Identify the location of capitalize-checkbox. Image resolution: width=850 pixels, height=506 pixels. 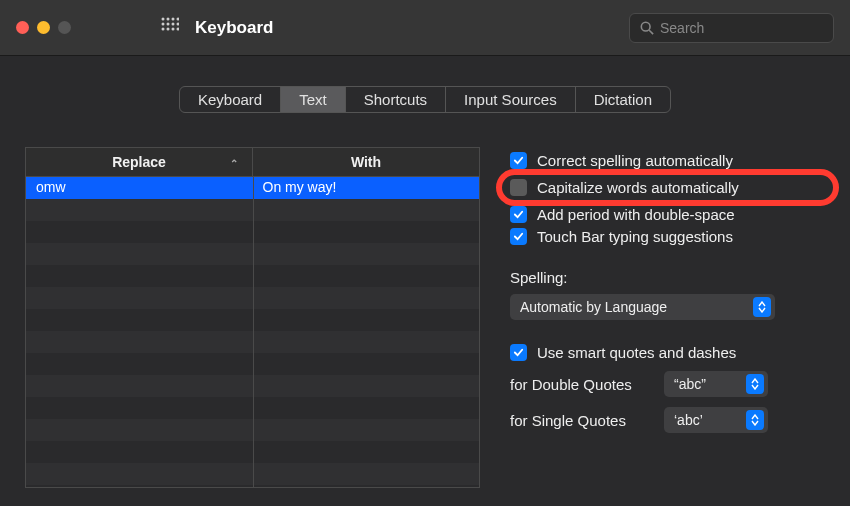
(518, 188).